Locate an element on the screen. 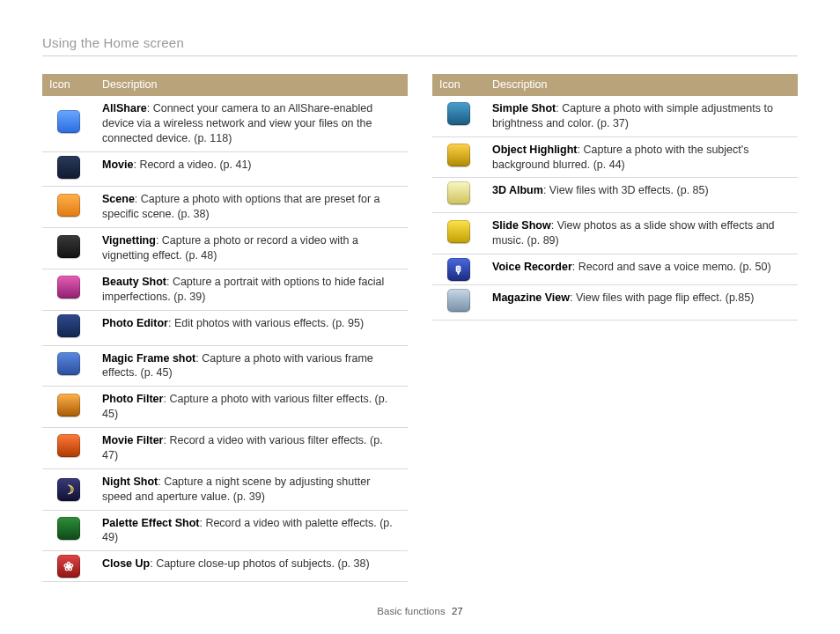 The width and height of the screenshot is (840, 634). feature-name: Scene is located at coordinates (118, 199).